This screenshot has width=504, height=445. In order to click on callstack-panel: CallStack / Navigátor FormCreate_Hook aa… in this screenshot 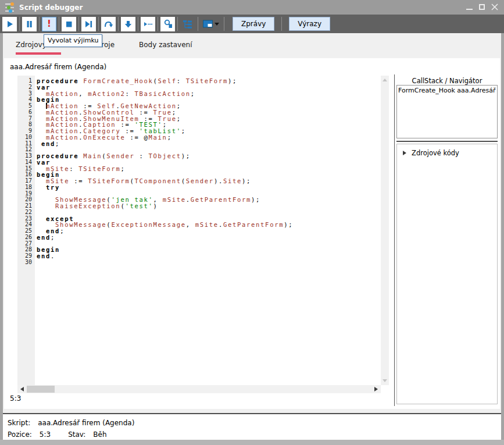, I will do `click(447, 240)`.